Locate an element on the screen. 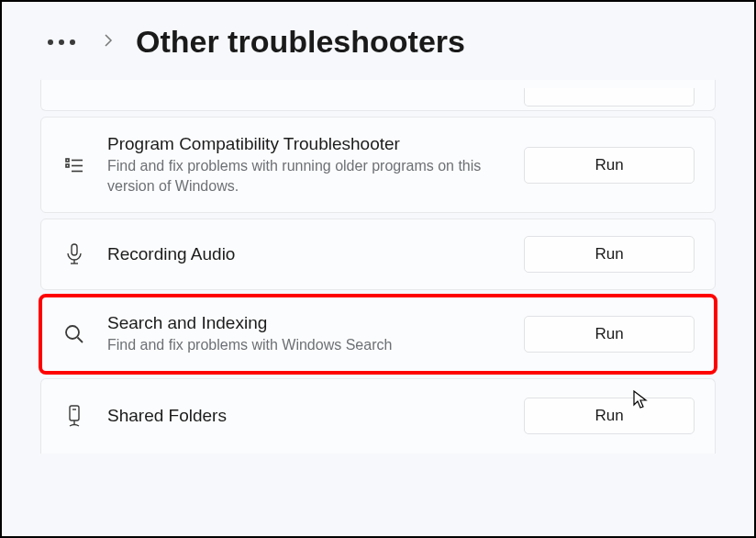 Image resolution: width=756 pixels, height=538 pixels. chevron-right-icon is located at coordinates (108, 42).